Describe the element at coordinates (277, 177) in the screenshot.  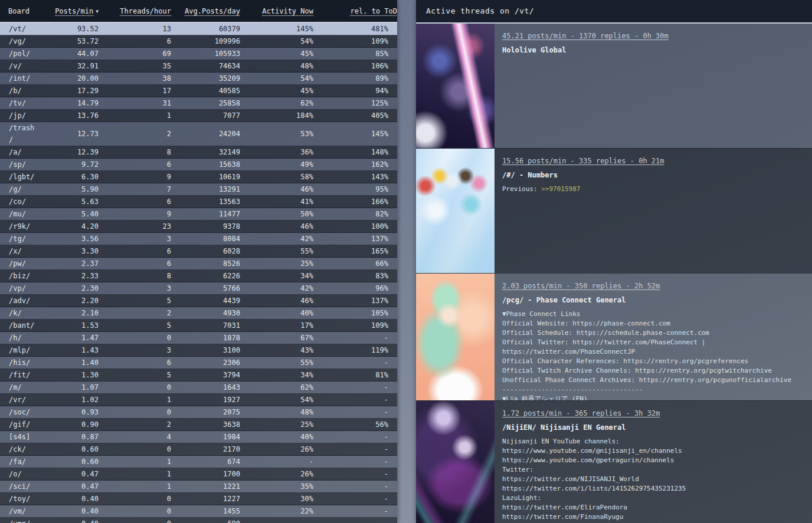
I see `activity-now: 58%` at that location.